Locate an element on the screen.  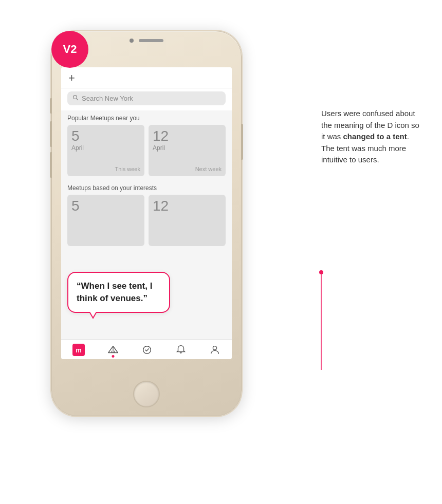
search-bar: Search New York is located at coordinates (146, 99).